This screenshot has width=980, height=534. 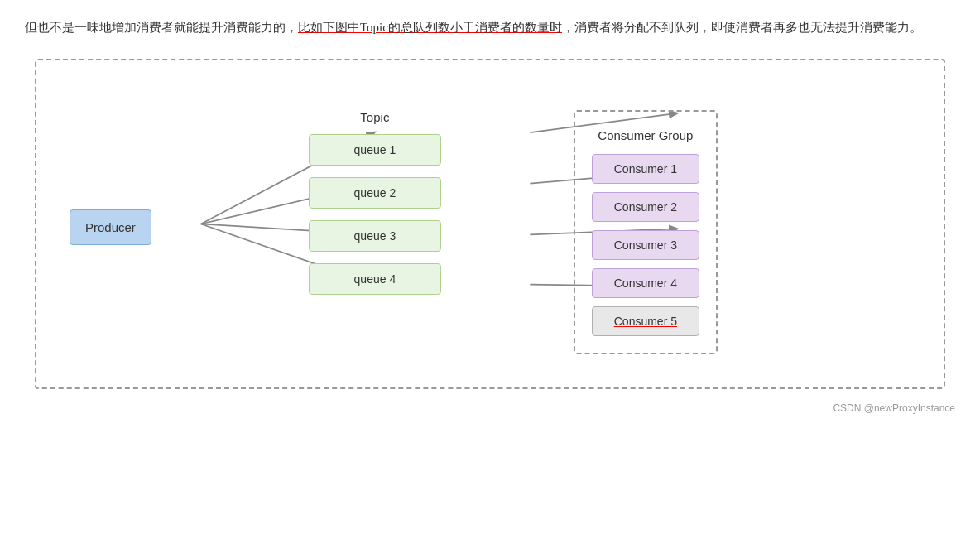 What do you see at coordinates (829, 27) in the screenshot?
I see `intro-text-4: 消费者再多也无法提升消费能力。` at bounding box center [829, 27].